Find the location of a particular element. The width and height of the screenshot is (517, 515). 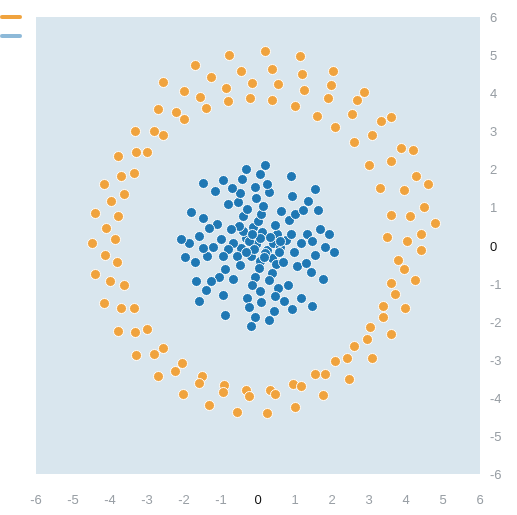

x-tick: -3 is located at coordinates (147, 500).